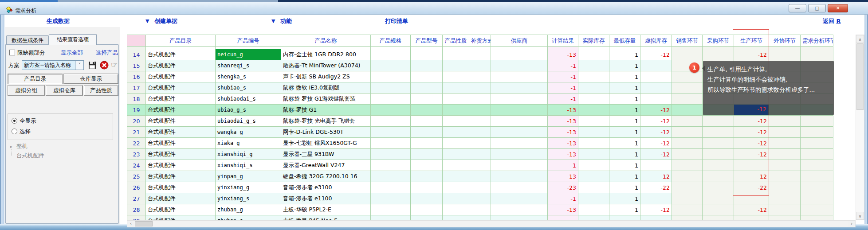 This screenshot has width=868, height=230. What do you see at coordinates (58, 21) in the screenshot?
I see `generate-data-button: 生成数据` at bounding box center [58, 21].